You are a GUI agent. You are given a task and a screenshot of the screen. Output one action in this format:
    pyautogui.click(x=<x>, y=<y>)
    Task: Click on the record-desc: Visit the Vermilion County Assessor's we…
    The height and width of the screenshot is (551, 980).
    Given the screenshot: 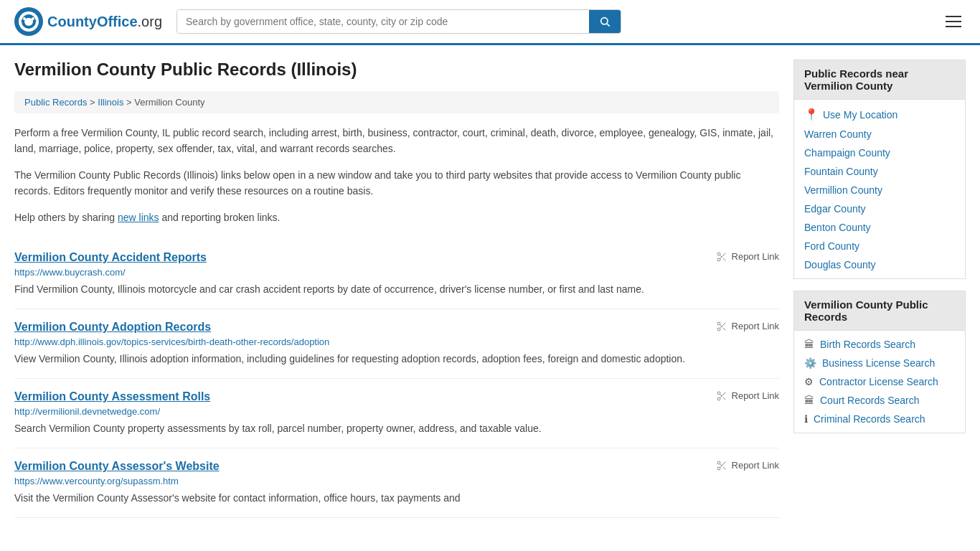 What is the action you would take?
    pyautogui.click(x=397, y=498)
    